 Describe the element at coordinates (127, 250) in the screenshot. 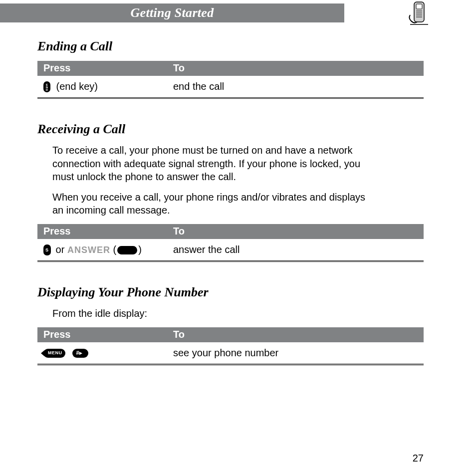

I see `softkey-icon` at that location.